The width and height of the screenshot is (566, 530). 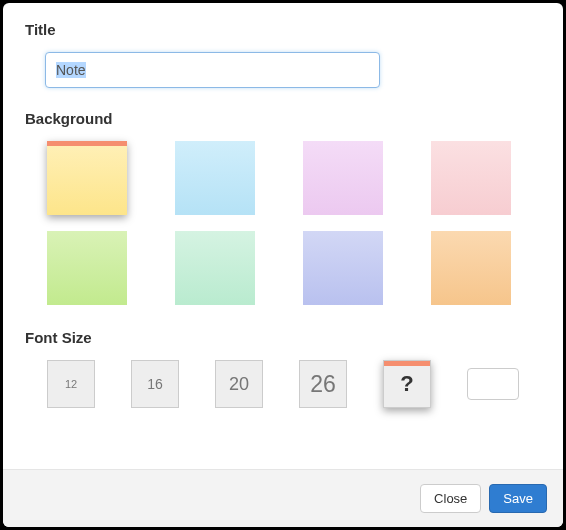 What do you see at coordinates (283, 384) in the screenshot?
I see `fontsize-options: 12 16 20 26 ?` at bounding box center [283, 384].